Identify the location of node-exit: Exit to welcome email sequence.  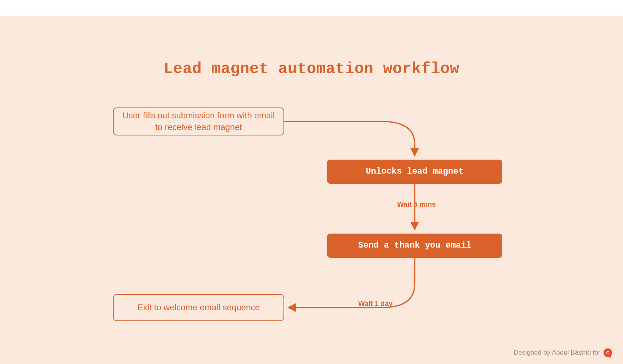
(199, 308).